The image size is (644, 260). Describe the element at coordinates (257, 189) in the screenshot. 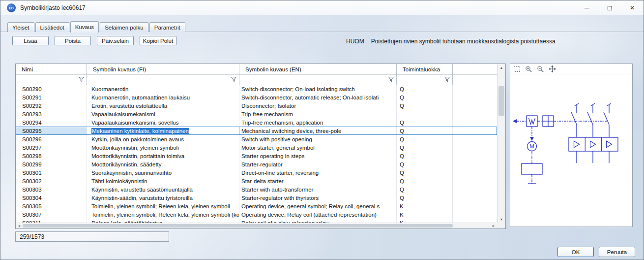

I see `table-row: S00303Käynnistin, varustettu säästömuunt…` at that location.